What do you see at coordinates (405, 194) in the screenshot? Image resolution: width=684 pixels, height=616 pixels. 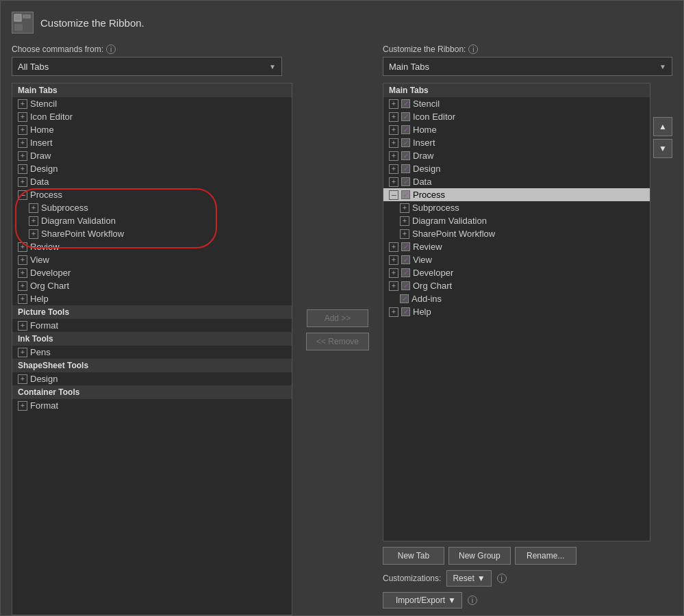 I see `r-process-check` at bounding box center [405, 194].